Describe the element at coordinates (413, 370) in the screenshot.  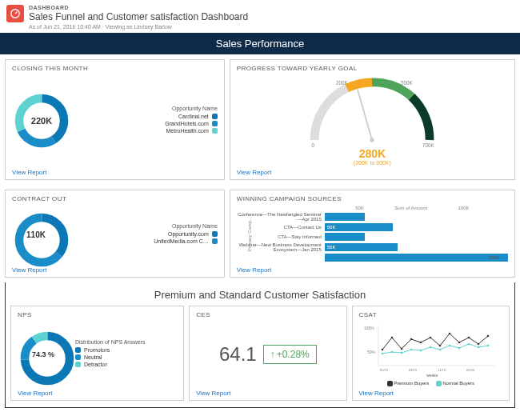
I see `svg-text: 08/19` at that location.